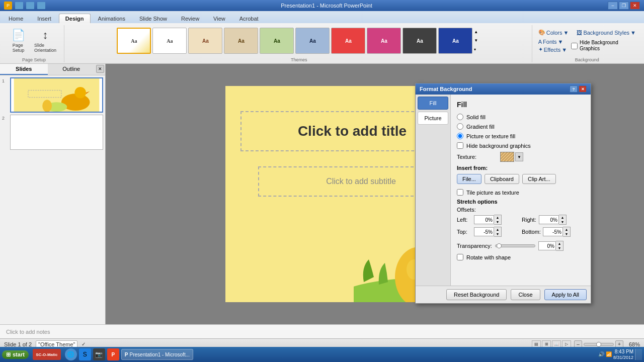 This screenshot has height=362, width=644. I want to click on tab-insert: Insert, so click(44, 18).